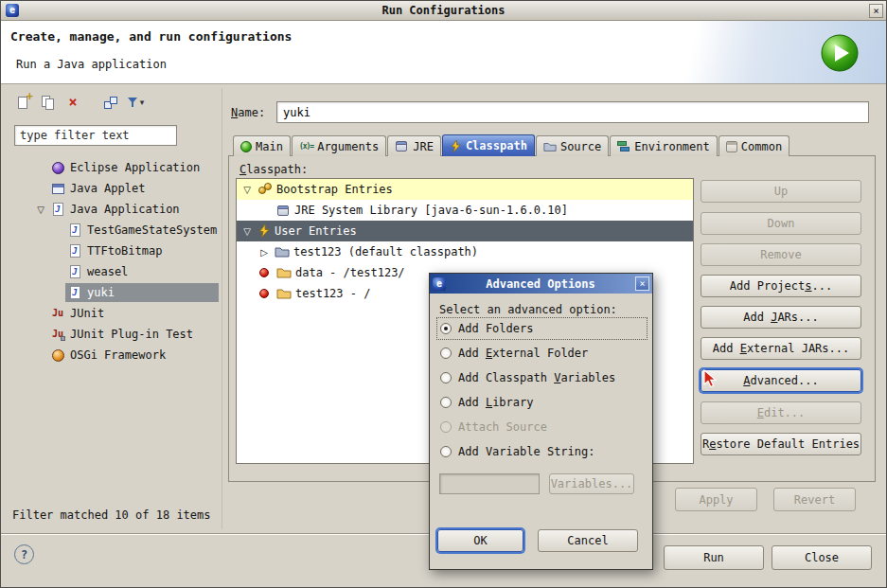 The height and width of the screenshot is (588, 887). What do you see at coordinates (481, 541) in the screenshot?
I see `ok-button: OK` at bounding box center [481, 541].